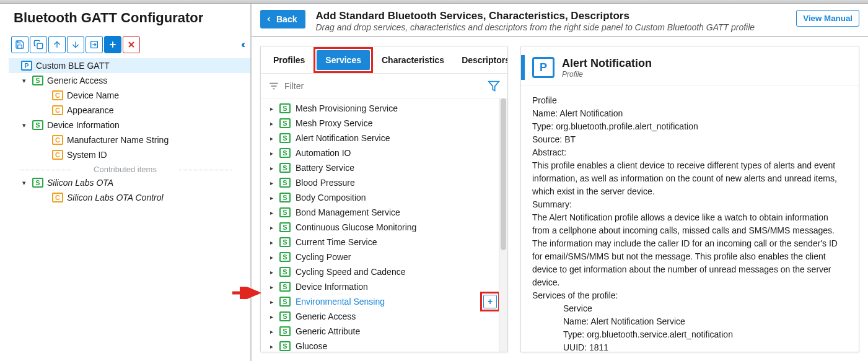 The width and height of the screenshot is (868, 361). Describe the element at coordinates (384, 331) in the screenshot. I see `service-item: ▸SGeneric Attribute` at that location.